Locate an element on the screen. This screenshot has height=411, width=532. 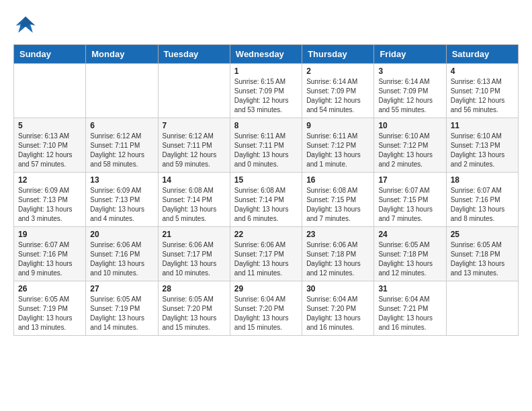
day-number: 3 is located at coordinates (410, 71).